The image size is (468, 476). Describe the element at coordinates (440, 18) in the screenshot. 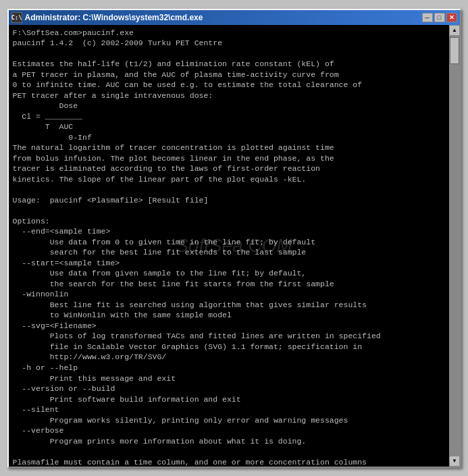

I see `maximize-button: □` at that location.